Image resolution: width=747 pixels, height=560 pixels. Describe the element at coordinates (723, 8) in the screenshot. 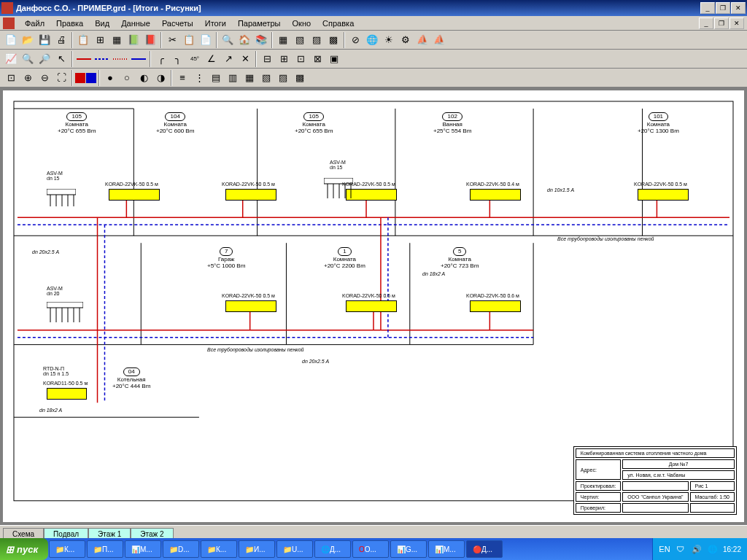

I see `maximize-button: ❐` at that location.